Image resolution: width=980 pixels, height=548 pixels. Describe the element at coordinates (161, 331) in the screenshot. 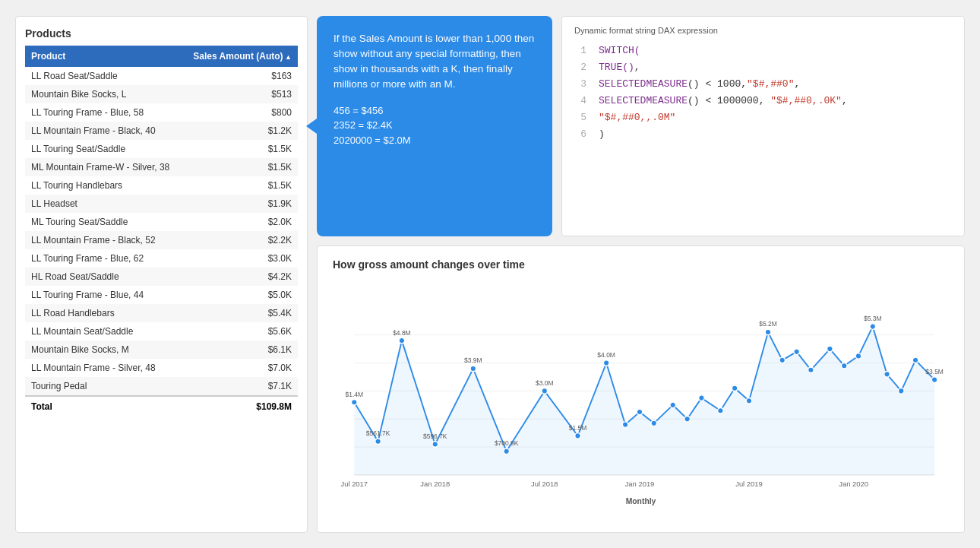

I see `table-row: LL Mountain Seat/Saddle$5.6K` at that location.